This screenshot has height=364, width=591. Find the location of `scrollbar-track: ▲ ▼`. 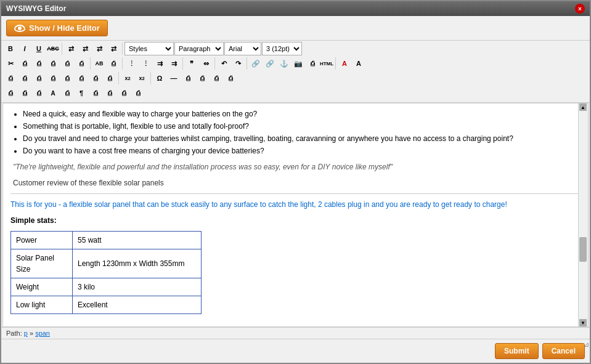

scrollbar-track: ▲ ▼ is located at coordinates (583, 215).